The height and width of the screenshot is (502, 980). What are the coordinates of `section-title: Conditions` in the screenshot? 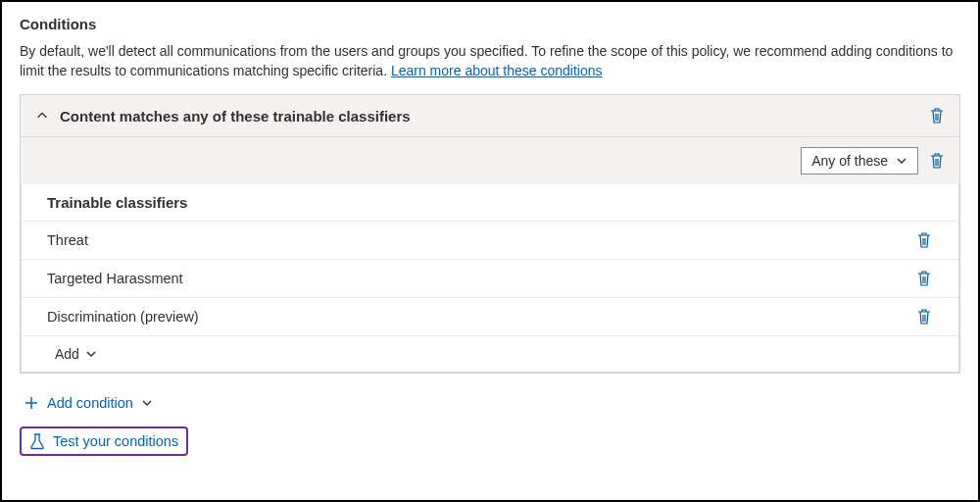 It's located at (490, 24).